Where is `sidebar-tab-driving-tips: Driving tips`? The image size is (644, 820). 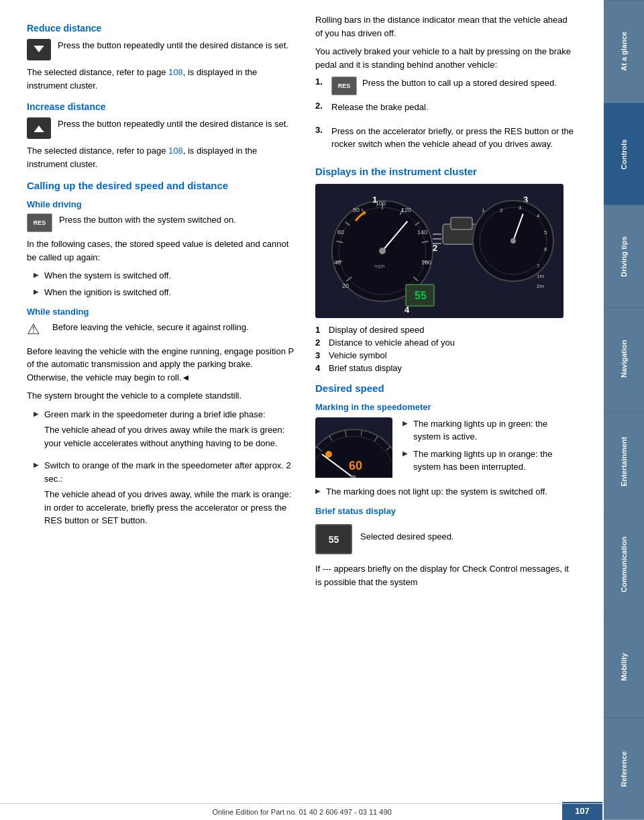
sidebar-tab-driving-tips: Driving tips is located at coordinates (624, 256).